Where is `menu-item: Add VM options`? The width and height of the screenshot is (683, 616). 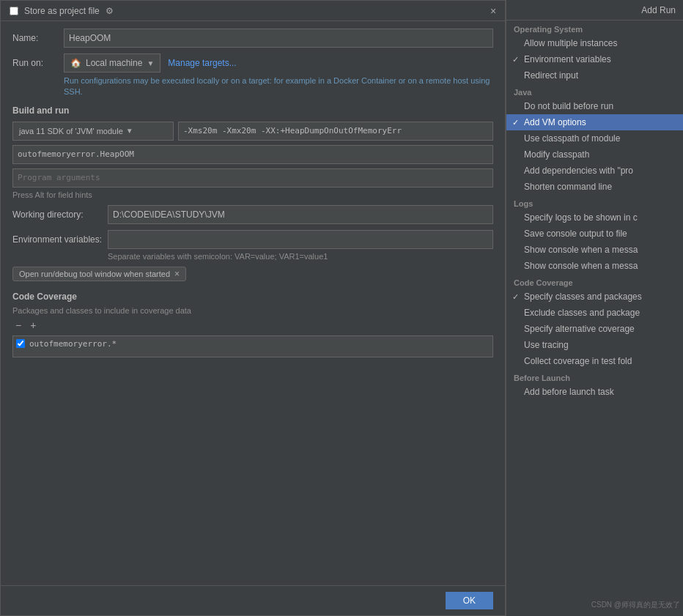
menu-item: Add VM options is located at coordinates (595, 122).